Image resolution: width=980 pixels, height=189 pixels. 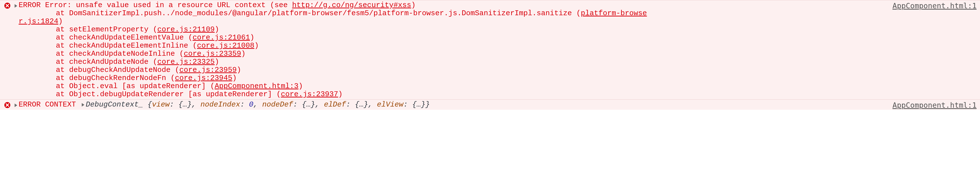 I want to click on error-first-line: ERROR Error: unsafe value used in a reso…, so click(x=466, y=5).